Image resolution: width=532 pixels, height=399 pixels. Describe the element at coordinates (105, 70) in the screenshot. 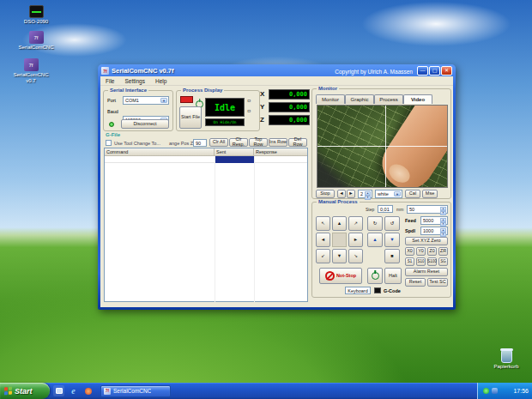

I see `window-app-icon: 7f` at that location.